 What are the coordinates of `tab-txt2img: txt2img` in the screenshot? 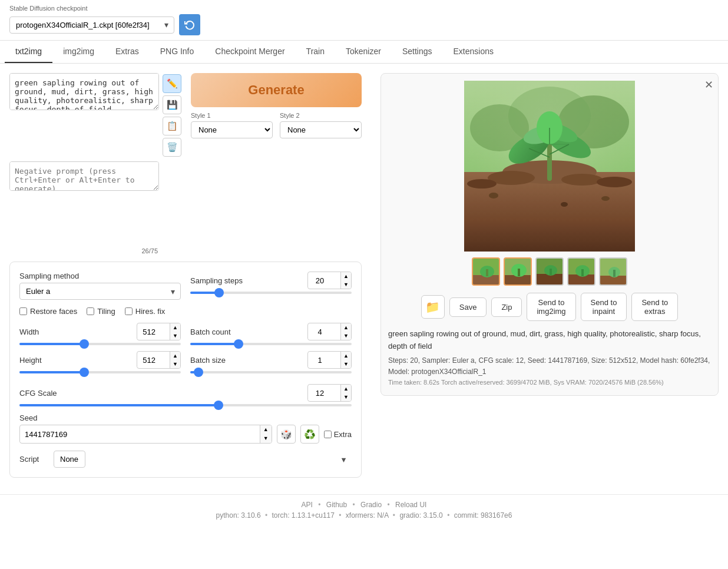 It's located at (28, 52).